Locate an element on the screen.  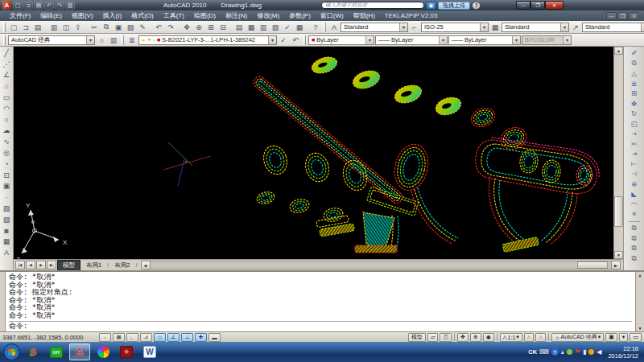
lineweight-combo: —— ByLayer is located at coordinates (485, 40).